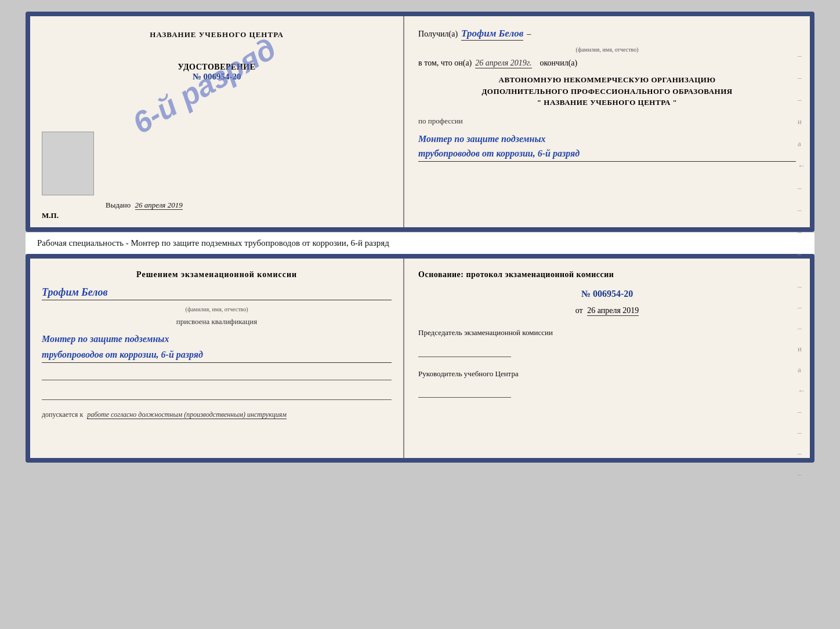  Describe the element at coordinates (607, 147) in the screenshot. I see `prof-value: Монтер по защите подземных трубопроводов…` at that location.